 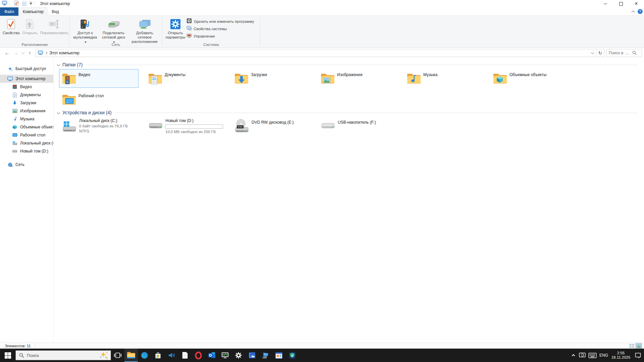 I want to click on open-button: Открыть, so click(x=30, y=27).